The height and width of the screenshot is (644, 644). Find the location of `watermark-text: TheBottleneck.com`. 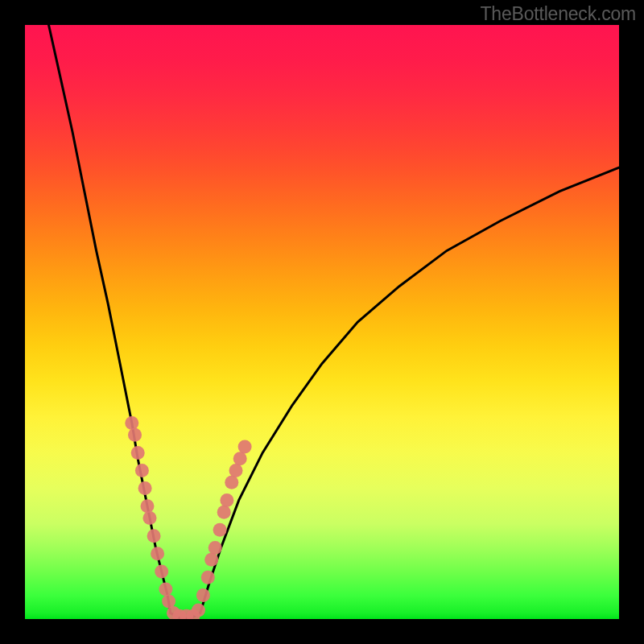

watermark-text: TheBottleneck.com is located at coordinates (559, 14).